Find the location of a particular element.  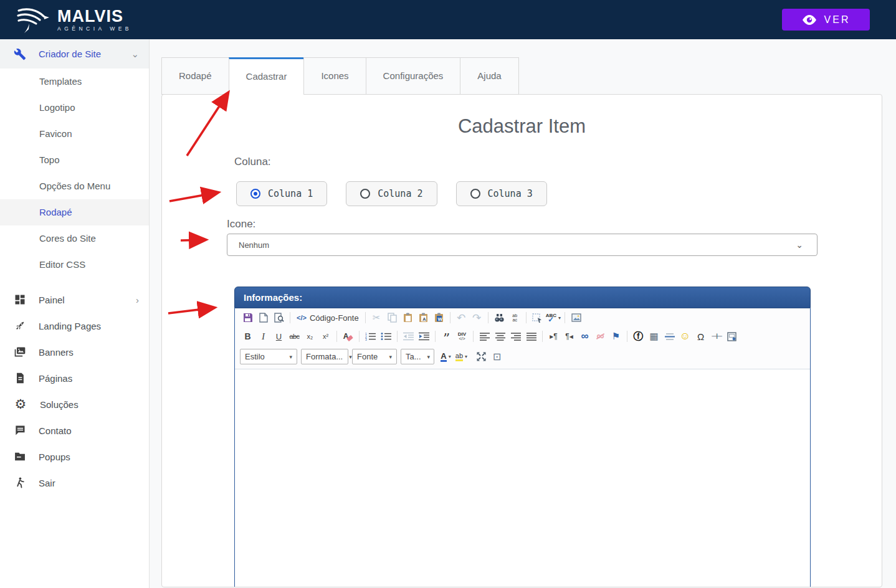

sidebar-item-painel: Painel › is located at coordinates (75, 300).